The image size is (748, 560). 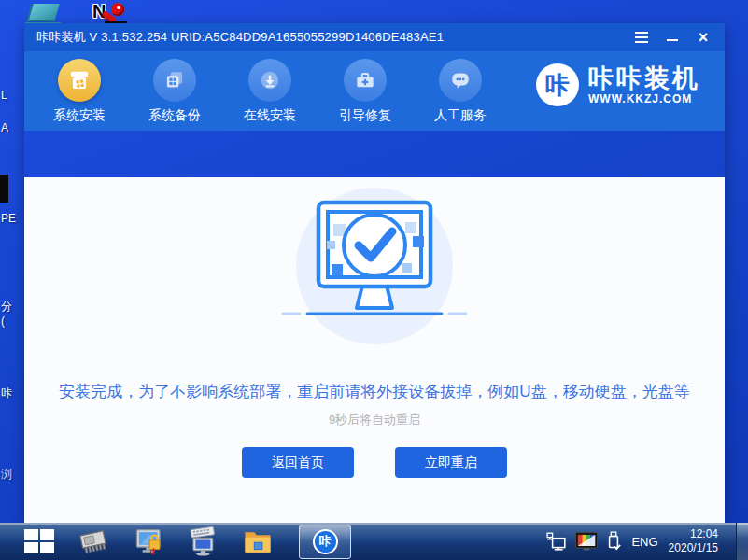 I want to click on network-icon, so click(x=557, y=541).